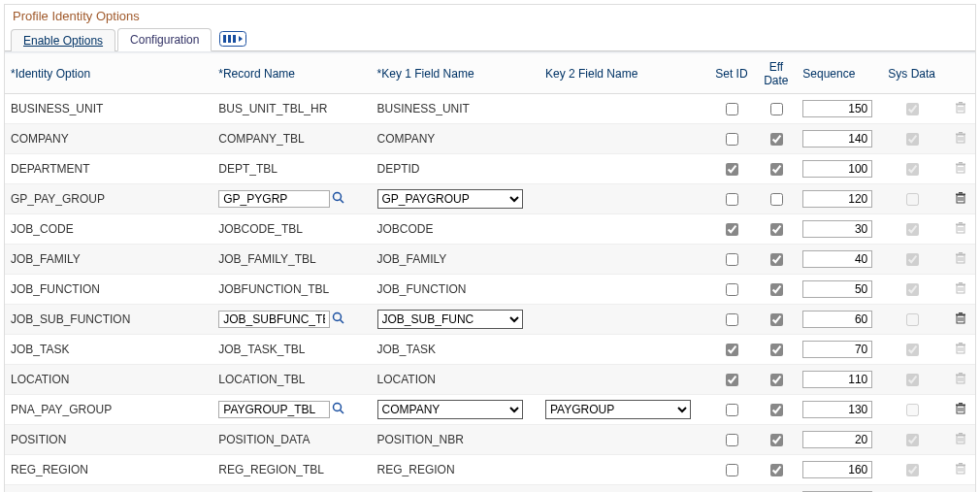 This screenshot has width=980, height=492. I want to click on identity-option-cell: COMPANY, so click(109, 140).